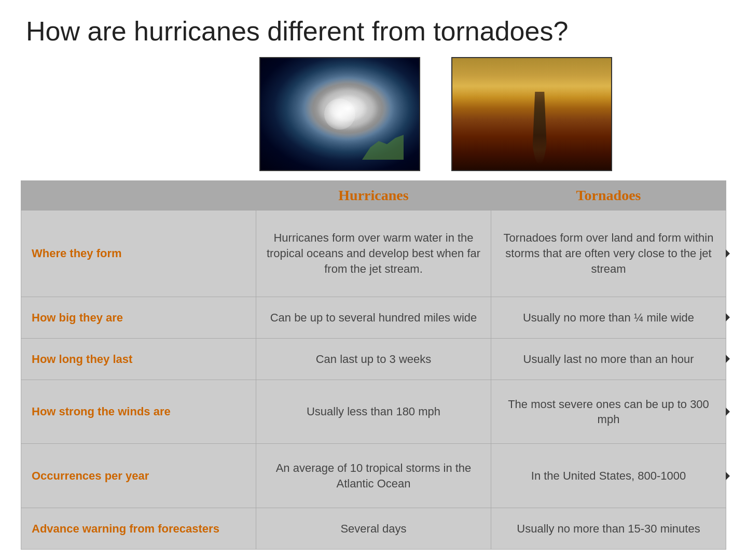  What do you see at coordinates (139, 254) in the screenshot?
I see `cell-category-0: Where they form` at bounding box center [139, 254].